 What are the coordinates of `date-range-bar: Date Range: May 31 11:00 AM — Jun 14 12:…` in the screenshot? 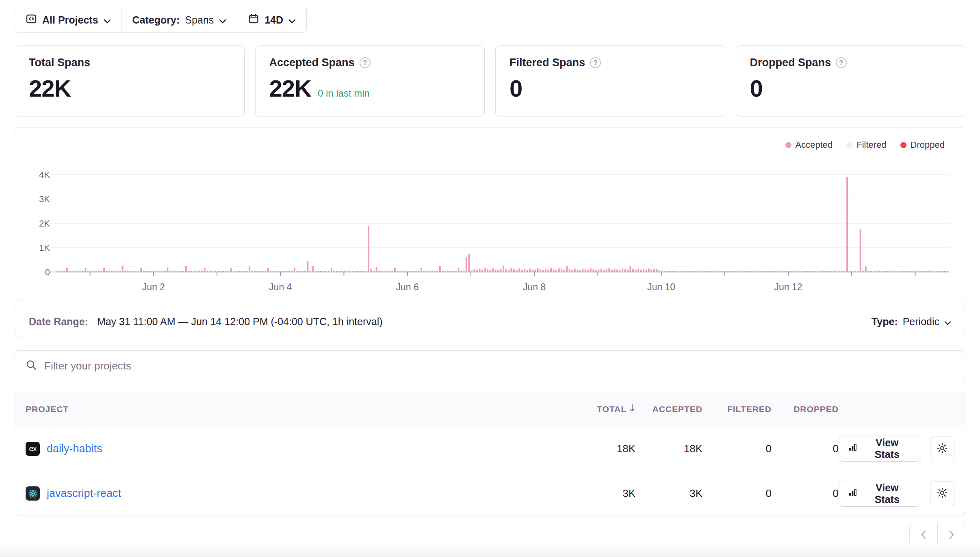 It's located at (490, 322).